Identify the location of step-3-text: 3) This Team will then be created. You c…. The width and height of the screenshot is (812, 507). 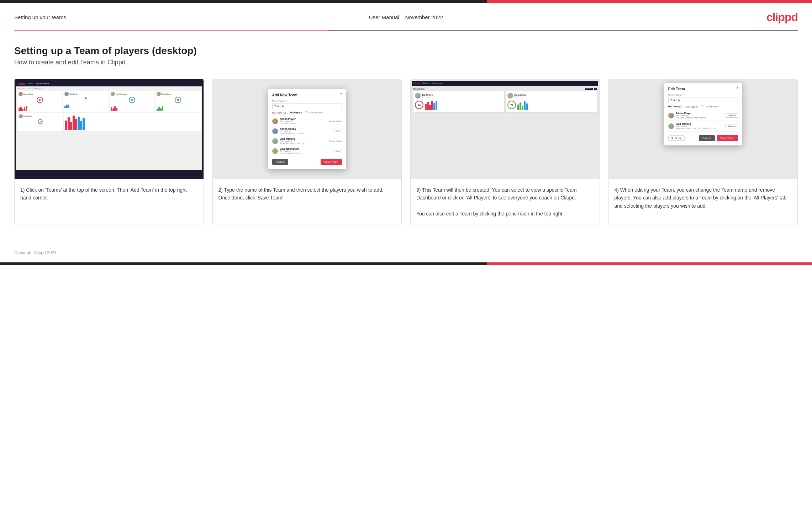
(505, 202).